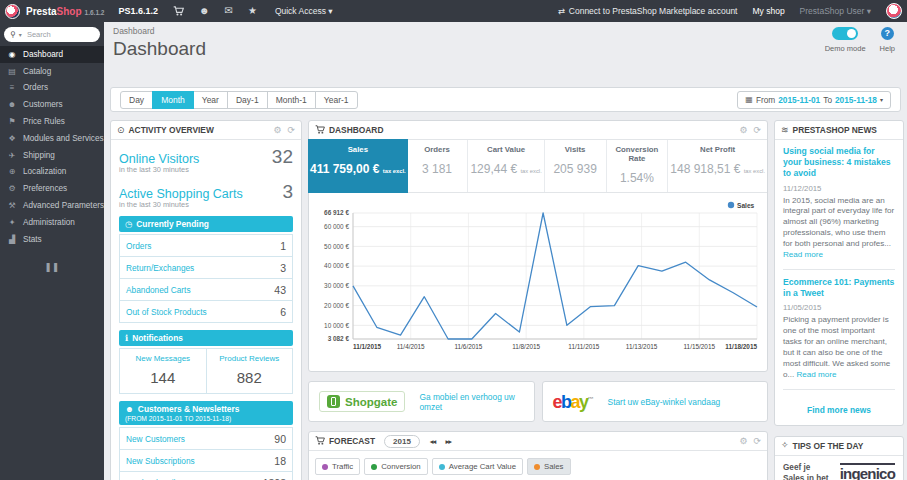 The height and width of the screenshot is (480, 907). What do you see at coordinates (638, 166) in the screenshot?
I see `kpi-conversion-rate: Conversion Rate1.54%` at bounding box center [638, 166].